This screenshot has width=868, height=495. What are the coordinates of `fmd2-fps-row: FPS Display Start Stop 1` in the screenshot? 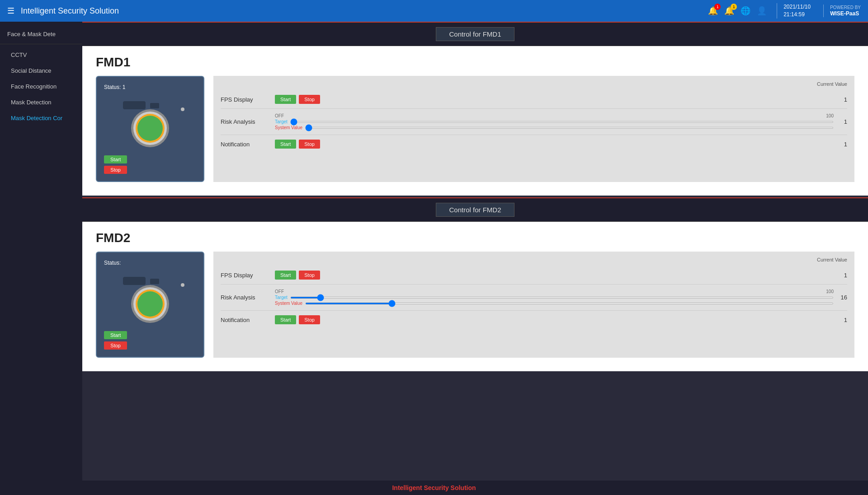 It's located at (534, 276).